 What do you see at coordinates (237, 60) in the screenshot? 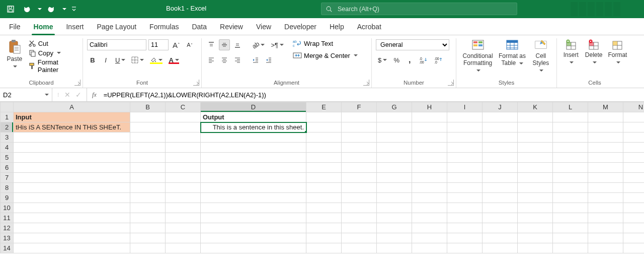
I see `align-right-button` at bounding box center [237, 60].